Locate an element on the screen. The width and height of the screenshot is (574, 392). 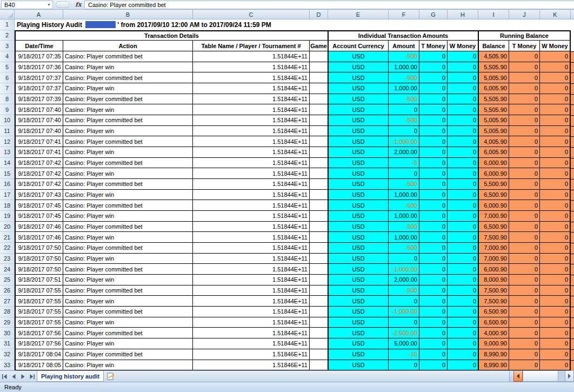
row-number: 26 is located at coordinates (8, 291).